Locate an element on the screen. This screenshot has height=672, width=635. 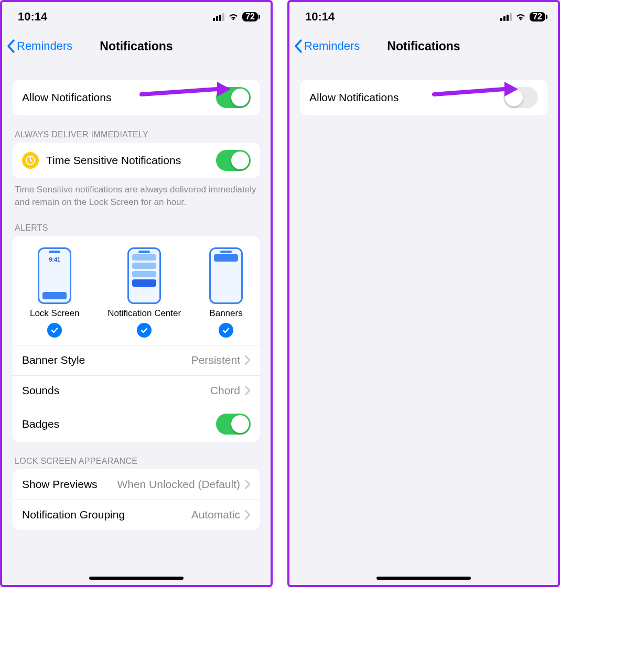
time-sensitive-footer: Time Sensitive notifications are always … is located at coordinates (136, 193).